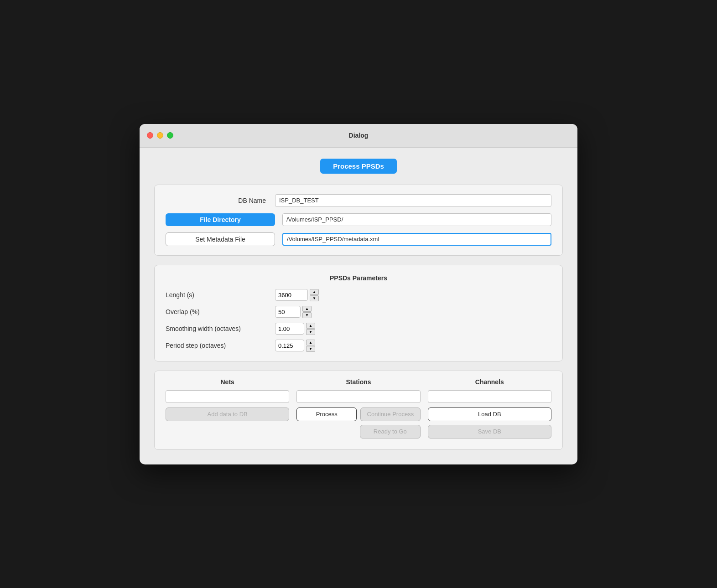 The width and height of the screenshot is (717, 588). What do you see at coordinates (390, 432) in the screenshot?
I see `ready-to-go-button: Ready to Go` at bounding box center [390, 432].